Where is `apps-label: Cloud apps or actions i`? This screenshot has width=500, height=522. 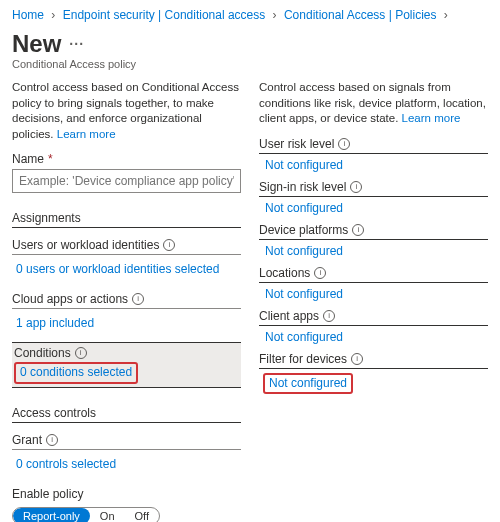 apps-label: Cloud apps or actions i is located at coordinates (126, 298).